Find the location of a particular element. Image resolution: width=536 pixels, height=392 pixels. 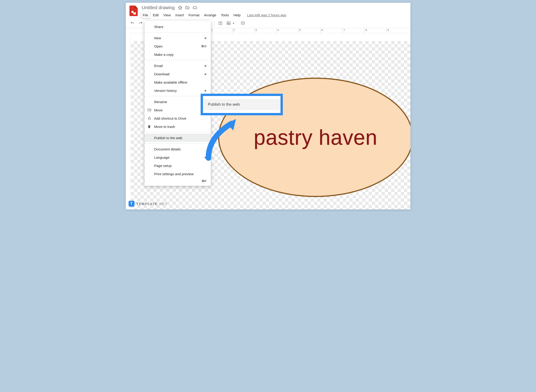

menu-email: Email▶ is located at coordinates (178, 65).